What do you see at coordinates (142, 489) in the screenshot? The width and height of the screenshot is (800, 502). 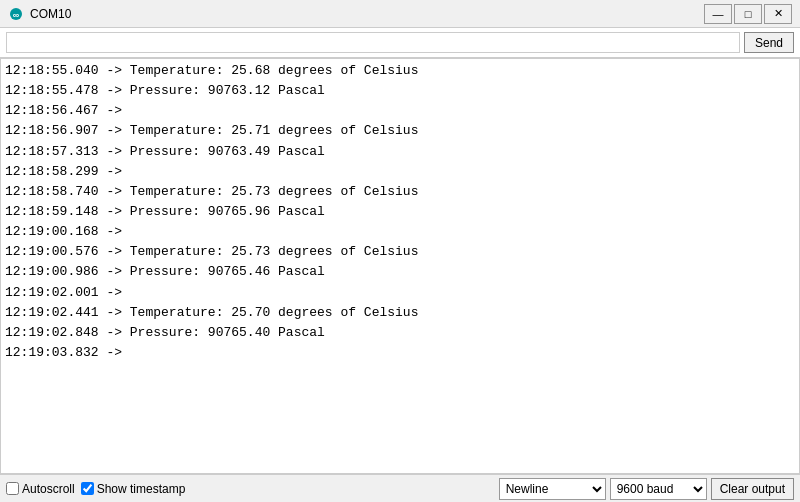 I see `show-timestamp-text: Show timestamp` at bounding box center [142, 489].